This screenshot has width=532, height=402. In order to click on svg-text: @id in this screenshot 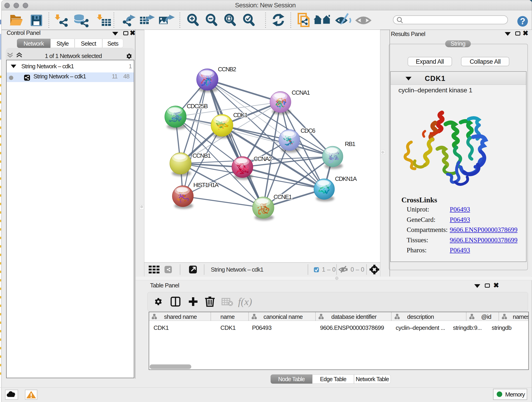, I will do `click(486, 317)`.